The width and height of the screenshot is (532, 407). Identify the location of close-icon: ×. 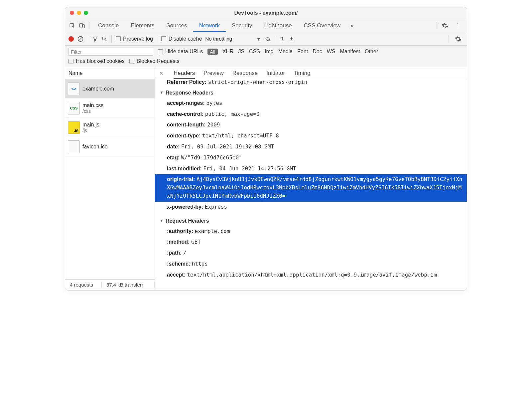
(162, 73).